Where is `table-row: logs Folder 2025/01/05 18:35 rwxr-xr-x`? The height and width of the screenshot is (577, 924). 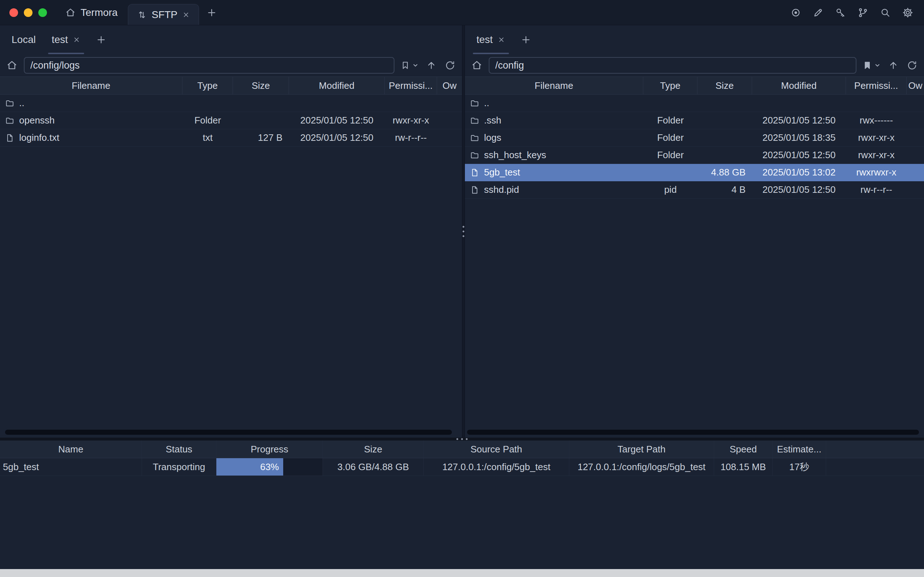
table-row: logs Folder 2025/01/05 18:35 rwxr-xr-x is located at coordinates (695, 138).